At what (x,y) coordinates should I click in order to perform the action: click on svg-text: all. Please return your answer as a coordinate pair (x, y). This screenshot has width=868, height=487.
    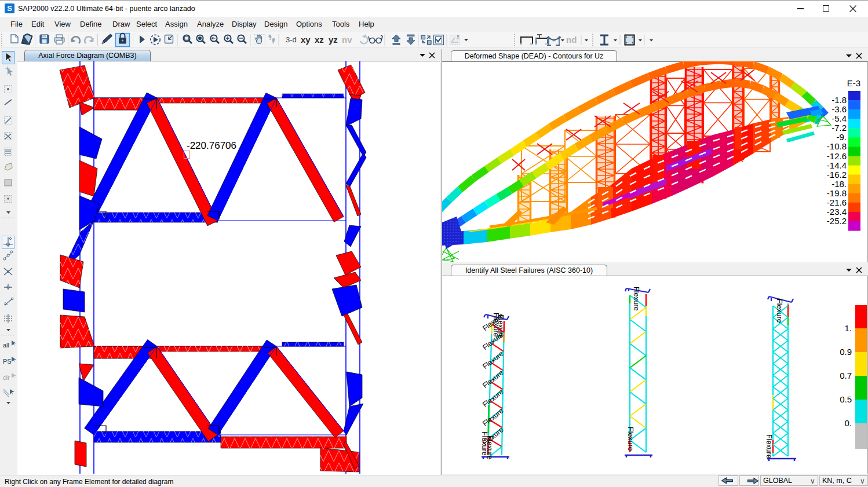
    Looking at the image, I should click on (6, 345).